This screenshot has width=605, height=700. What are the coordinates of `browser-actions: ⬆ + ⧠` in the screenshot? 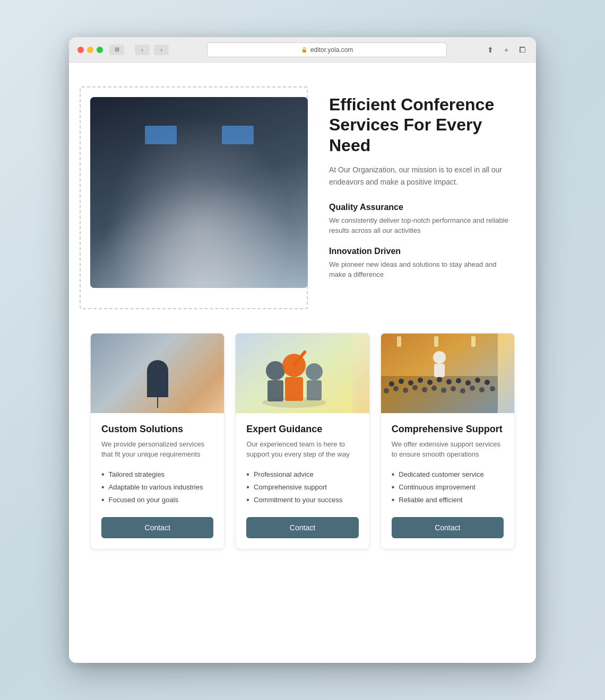 It's located at (506, 50).